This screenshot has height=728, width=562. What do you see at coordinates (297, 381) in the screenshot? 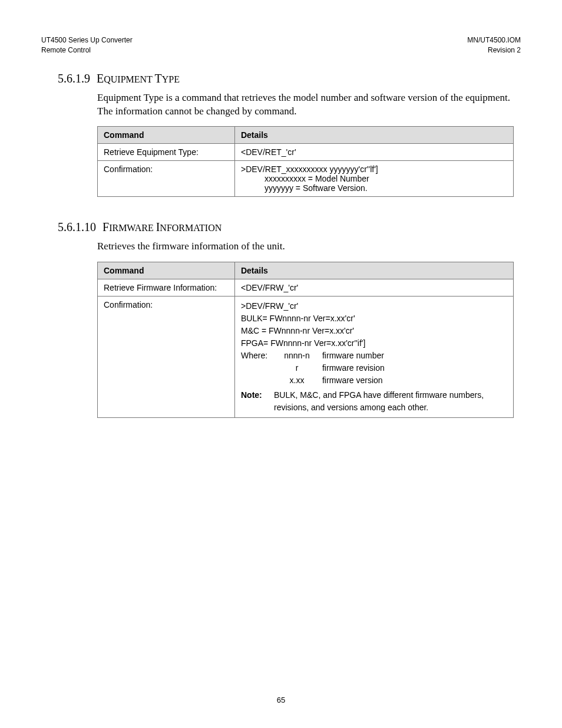
I see `where-key: x.xx` at bounding box center [297, 381].